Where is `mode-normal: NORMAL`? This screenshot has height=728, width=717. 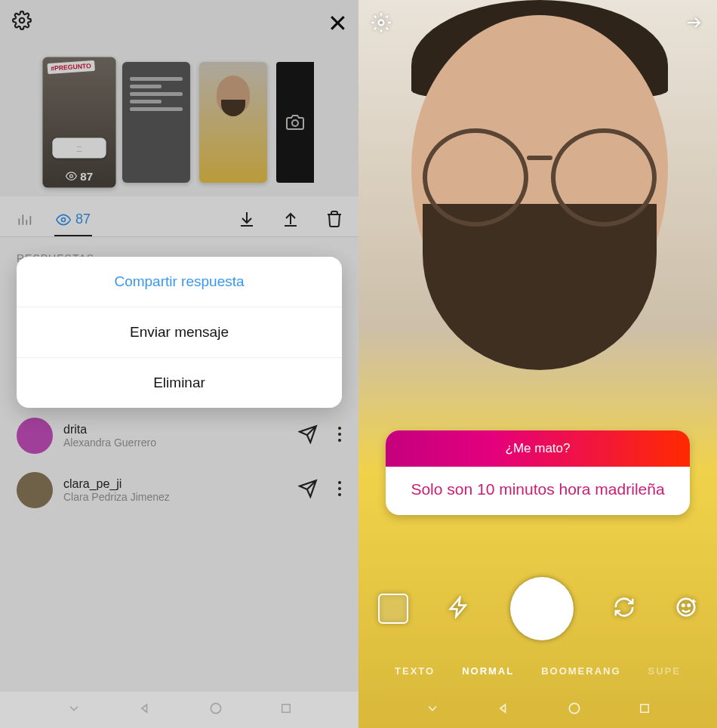
mode-normal: NORMAL is located at coordinates (488, 671).